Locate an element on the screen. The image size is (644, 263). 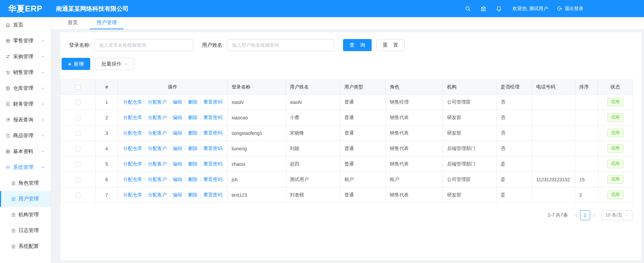
logout-icon is located at coordinates (560, 9).